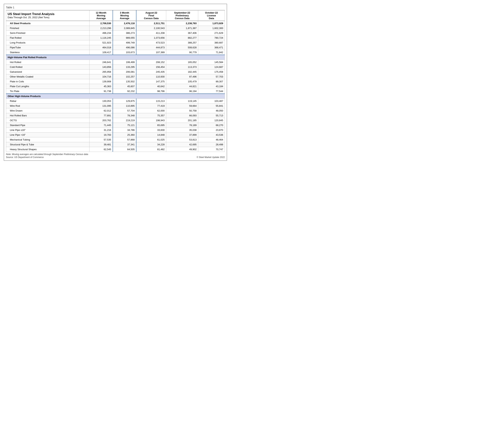 Image resolution: width=504 pixels, height=421 pixels. I want to click on row-value: 37,899, so click(182, 135).